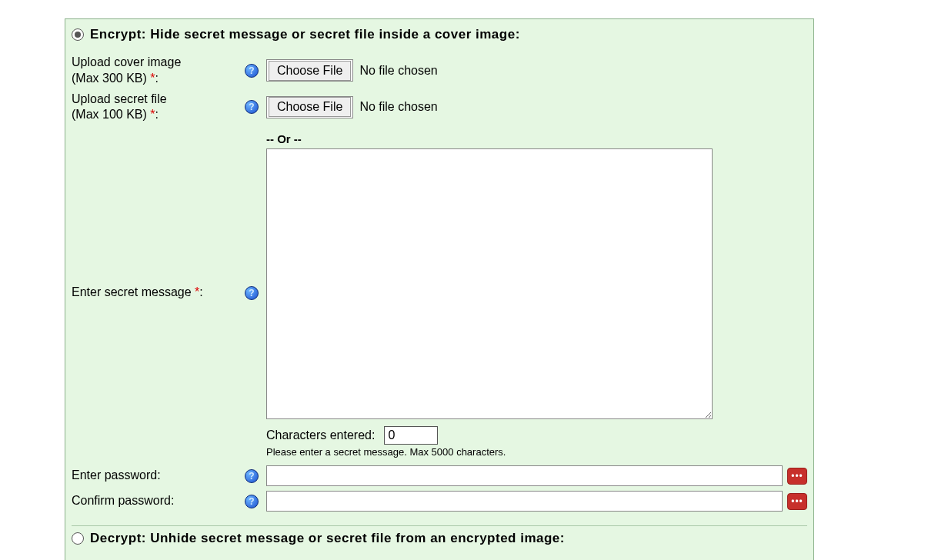 This screenshot has width=928, height=560. Describe the element at coordinates (439, 502) in the screenshot. I see `confirm-password-row: Confirm password: ? •••` at that location.